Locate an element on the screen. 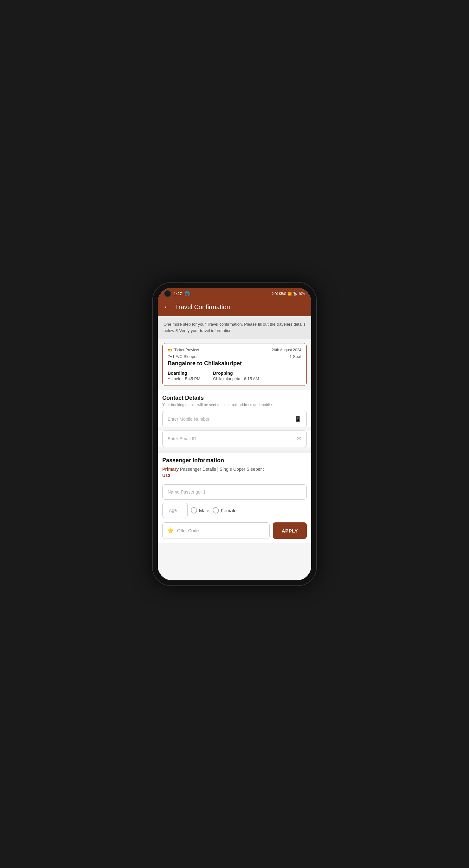 This screenshot has width=469, height=868. ticket-preview-text: Ticket Preview is located at coordinates (187, 350).